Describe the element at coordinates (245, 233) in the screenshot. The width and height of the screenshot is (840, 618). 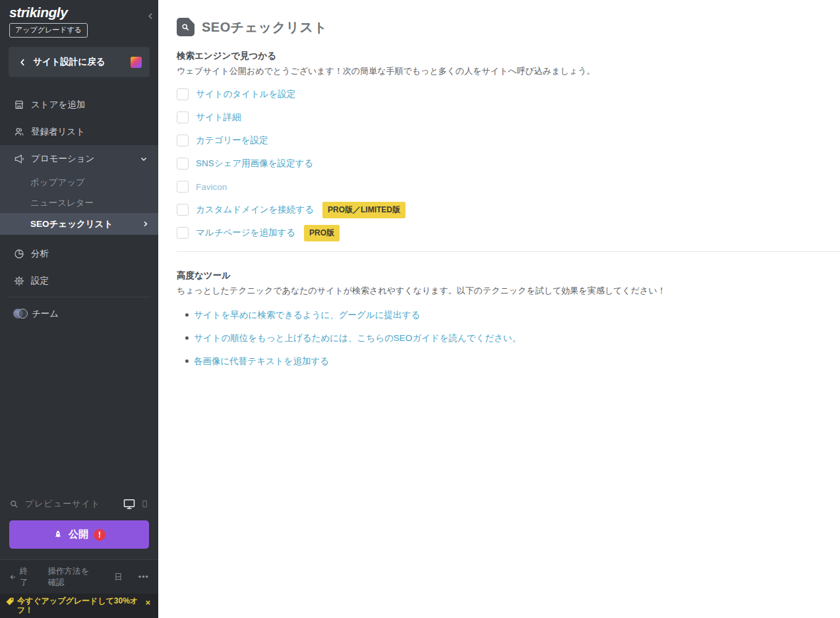
I see `link-multi-page: マルチページを追加する` at that location.